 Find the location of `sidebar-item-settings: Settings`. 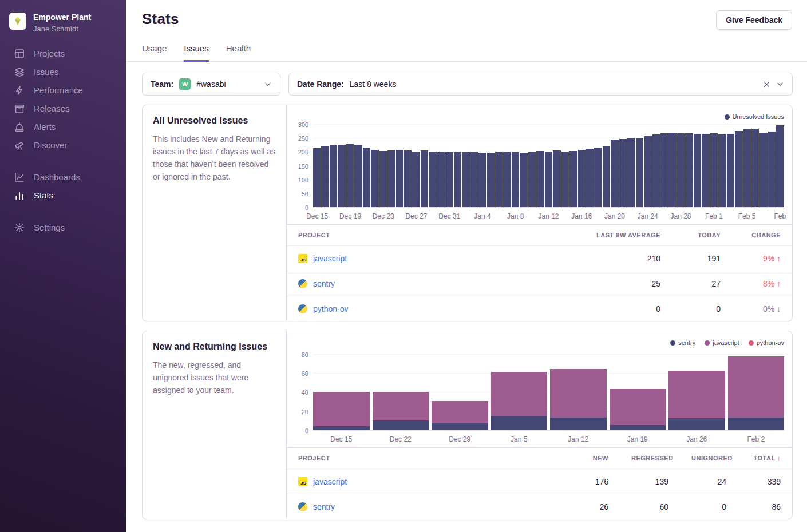

sidebar-item-settings: Settings is located at coordinates (63, 228).